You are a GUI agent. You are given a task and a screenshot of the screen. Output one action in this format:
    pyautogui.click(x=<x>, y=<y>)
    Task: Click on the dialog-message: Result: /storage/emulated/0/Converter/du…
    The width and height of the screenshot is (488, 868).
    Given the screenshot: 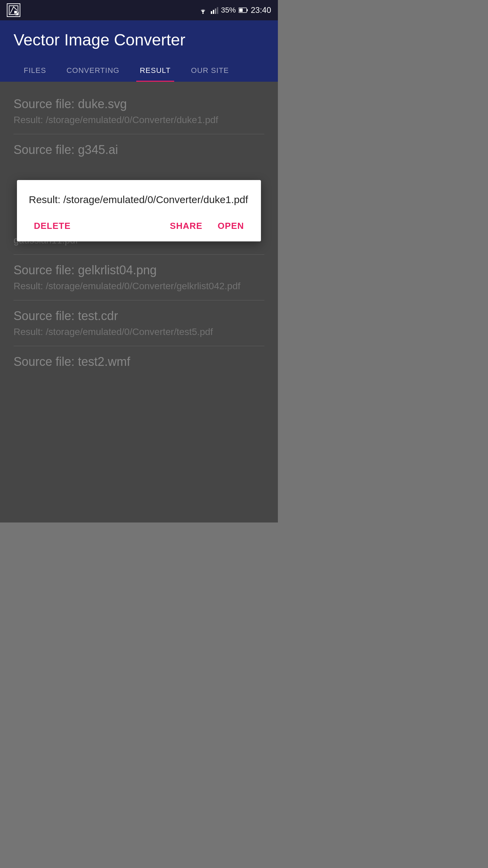 What is the action you would take?
    pyautogui.click(x=139, y=199)
    